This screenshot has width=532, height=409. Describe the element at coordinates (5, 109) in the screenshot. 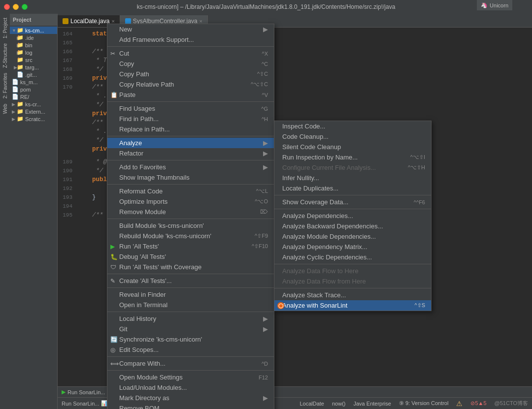

I see `sidebar-item-web: Web` at that location.